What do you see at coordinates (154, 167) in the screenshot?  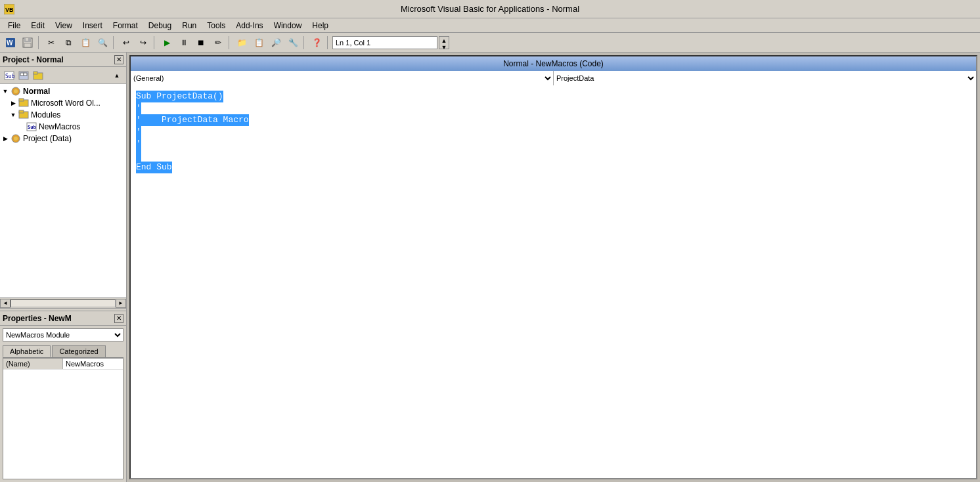 I see `code-selected-7: End Sub` at bounding box center [154, 167].